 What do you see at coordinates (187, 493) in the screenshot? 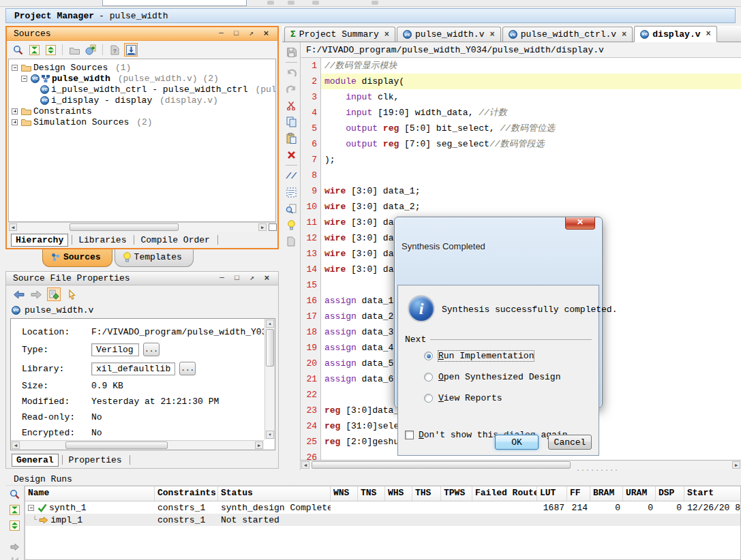
I see `column-header-constraints: Constraints` at bounding box center [187, 493].